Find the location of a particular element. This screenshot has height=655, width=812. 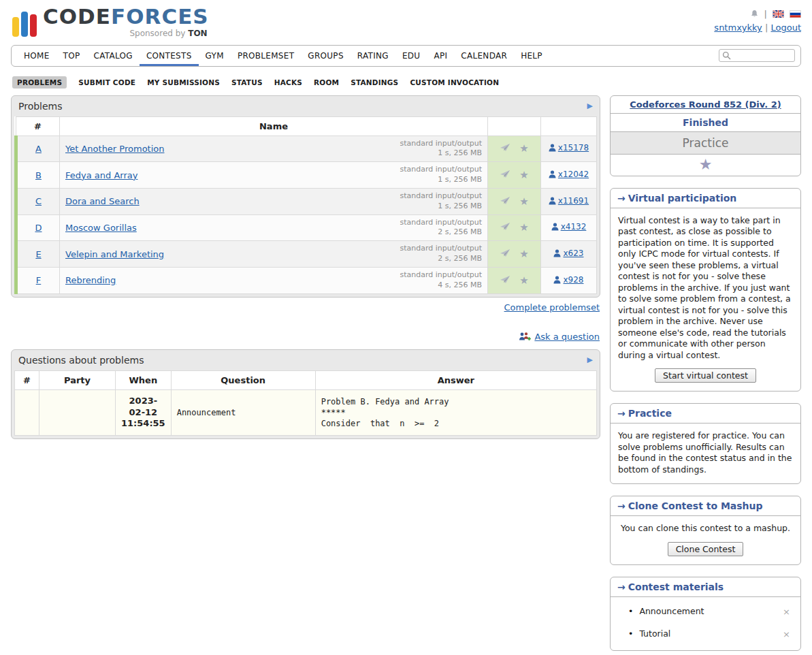

subnav-status: STATUS is located at coordinates (247, 82).